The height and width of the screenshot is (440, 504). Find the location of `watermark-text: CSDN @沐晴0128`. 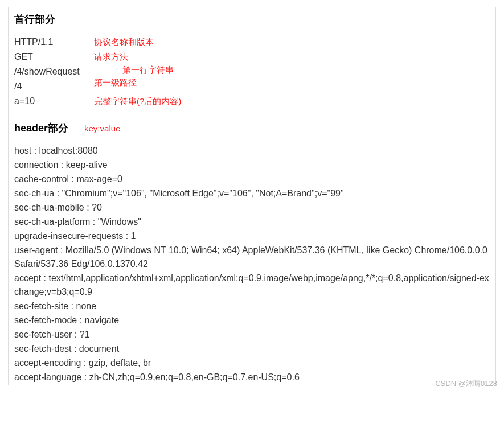

watermark-text: CSDN @沐晴0128 is located at coordinates (466, 384).